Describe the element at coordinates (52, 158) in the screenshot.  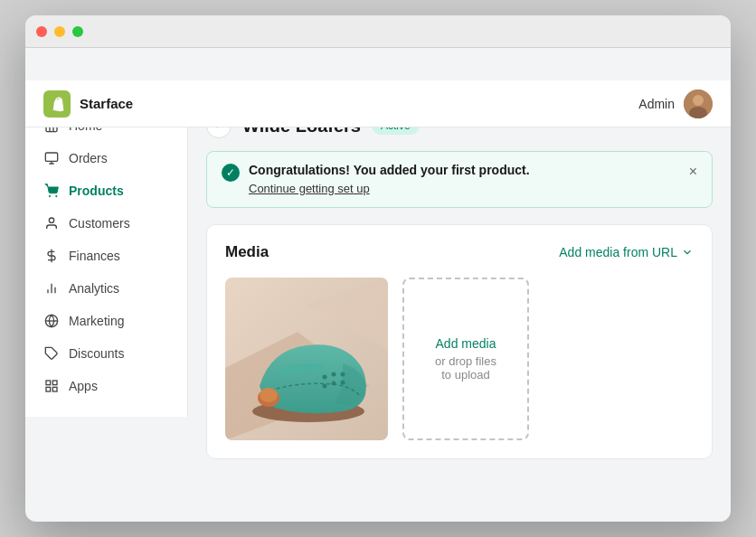
I see `orders-icon` at that location.